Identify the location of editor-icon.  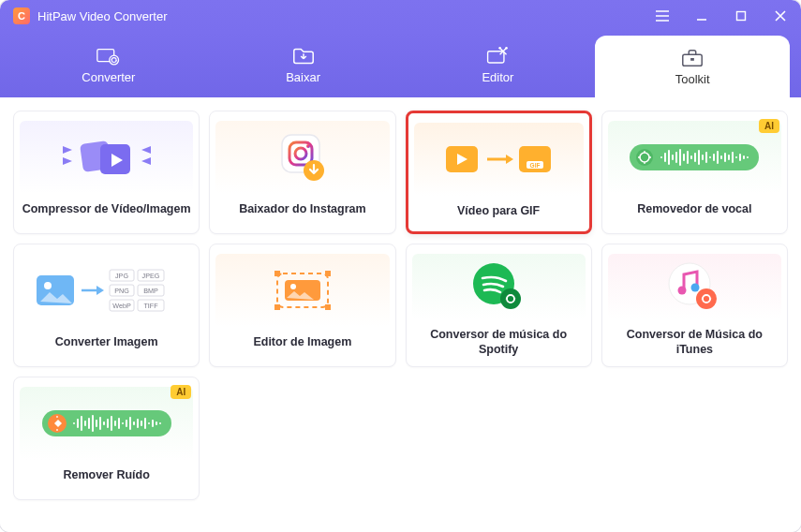
(497, 56).